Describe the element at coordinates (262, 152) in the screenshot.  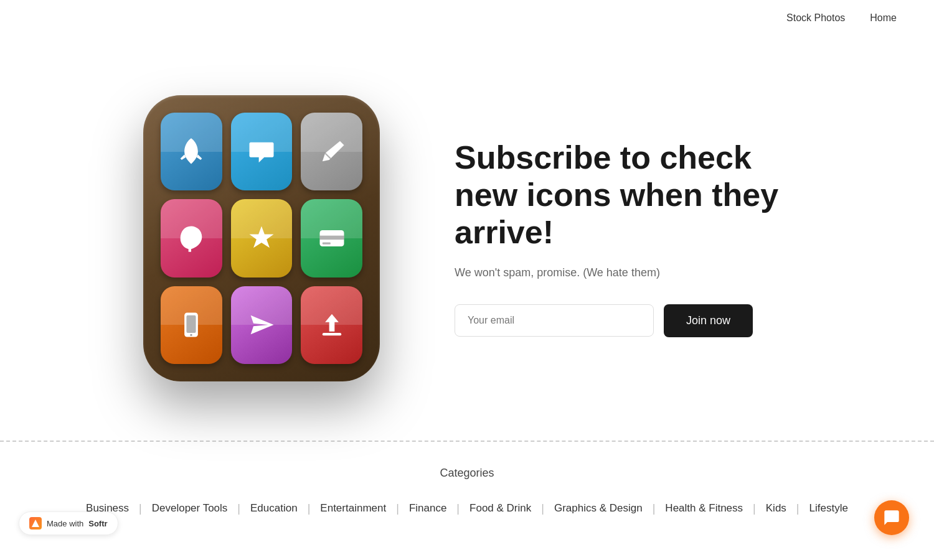
I see `app-cell-chat` at that location.